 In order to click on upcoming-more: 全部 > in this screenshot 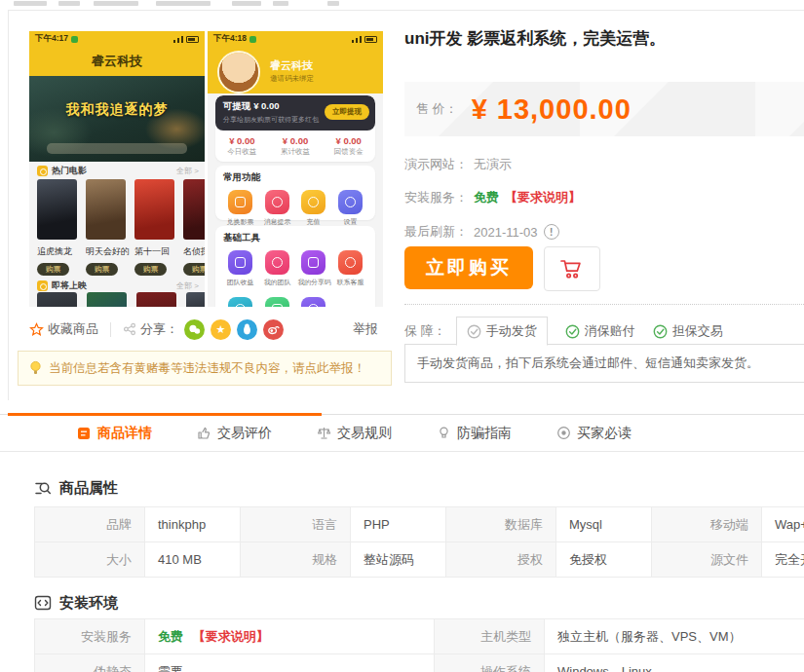, I will do `click(187, 286)`.